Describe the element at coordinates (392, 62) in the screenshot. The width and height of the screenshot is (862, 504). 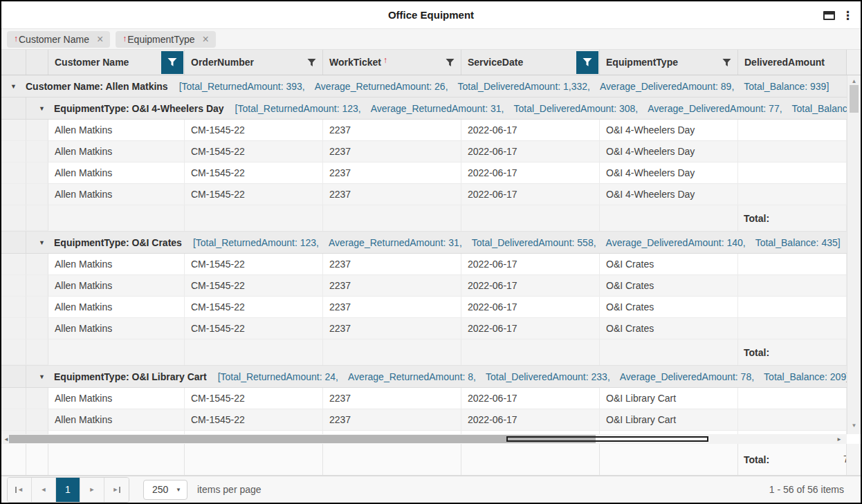
I see `column-header-work-ticket: WorkTicket ↑` at that location.